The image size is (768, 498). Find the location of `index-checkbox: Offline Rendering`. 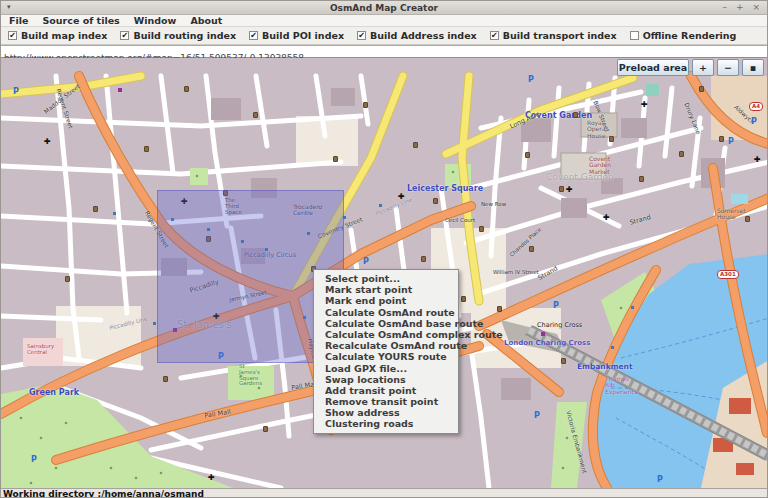

index-checkbox: Offline Rendering is located at coordinates (684, 36).